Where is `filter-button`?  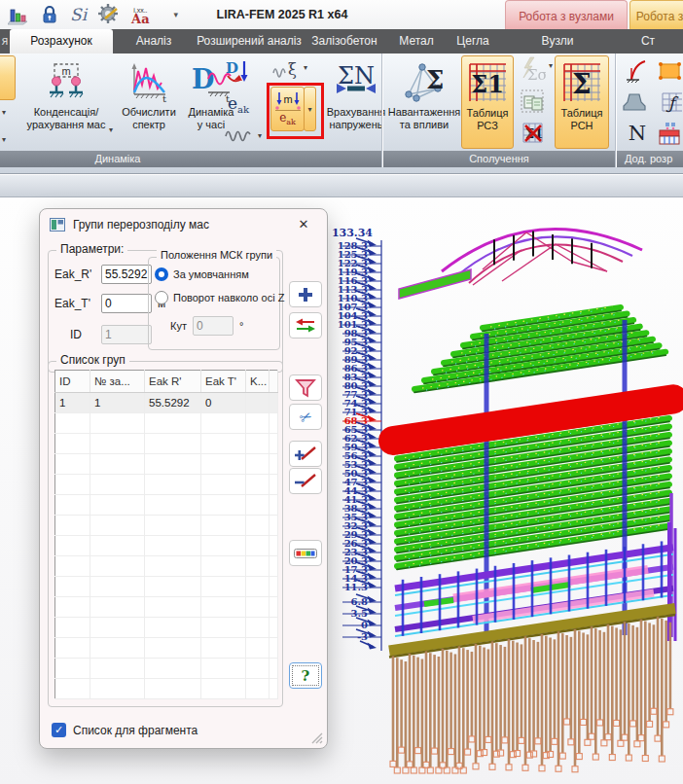
filter-button is located at coordinates (306, 387).